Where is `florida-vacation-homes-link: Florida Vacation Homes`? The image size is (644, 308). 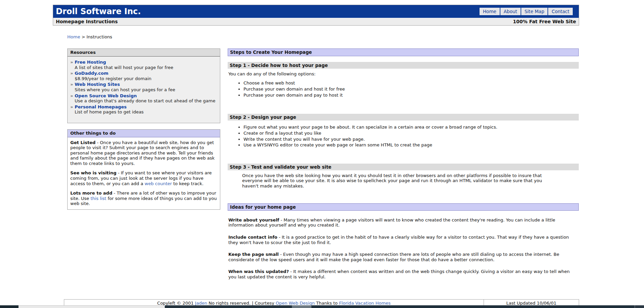
florida-vacation-homes-link: Florida Vacation Homes is located at coordinates (365, 303).